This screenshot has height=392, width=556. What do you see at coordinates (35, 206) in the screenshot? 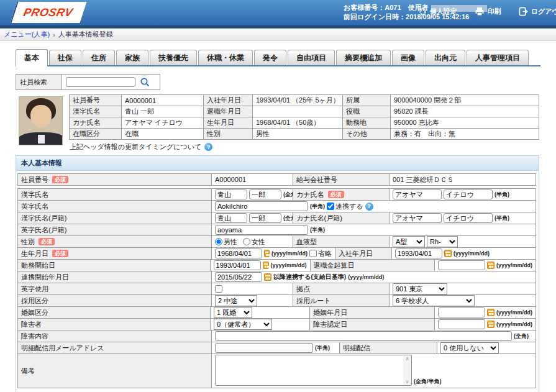
I see `english-name-label: 英字氏名` at bounding box center [35, 206].